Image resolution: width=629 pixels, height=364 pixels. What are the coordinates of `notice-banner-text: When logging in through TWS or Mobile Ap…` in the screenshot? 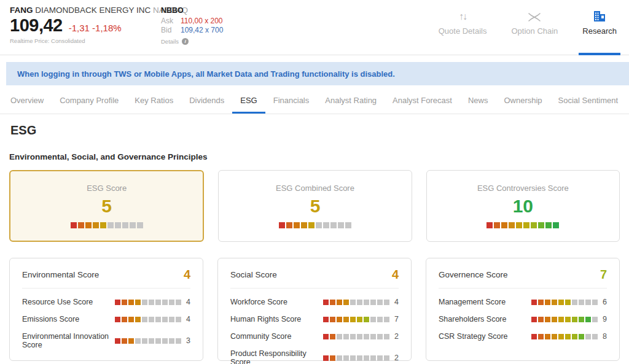 It's located at (206, 74).